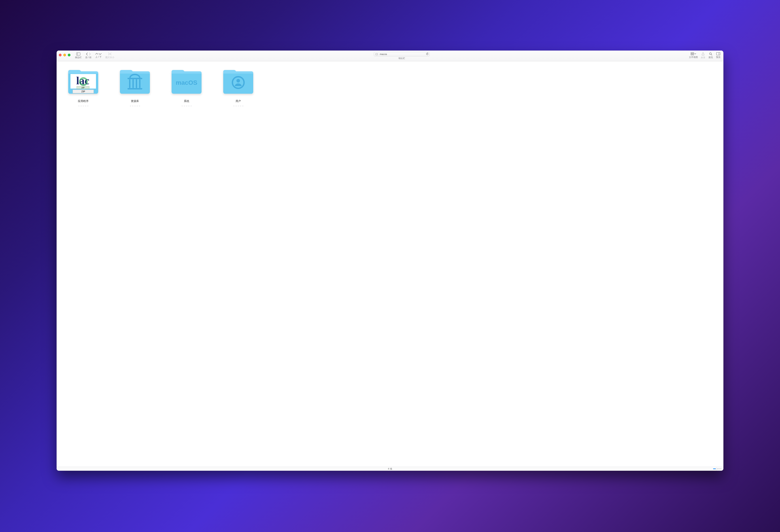  Describe the element at coordinates (83, 88) in the screenshot. I see `zip-tag-1: ZIP` at that location.